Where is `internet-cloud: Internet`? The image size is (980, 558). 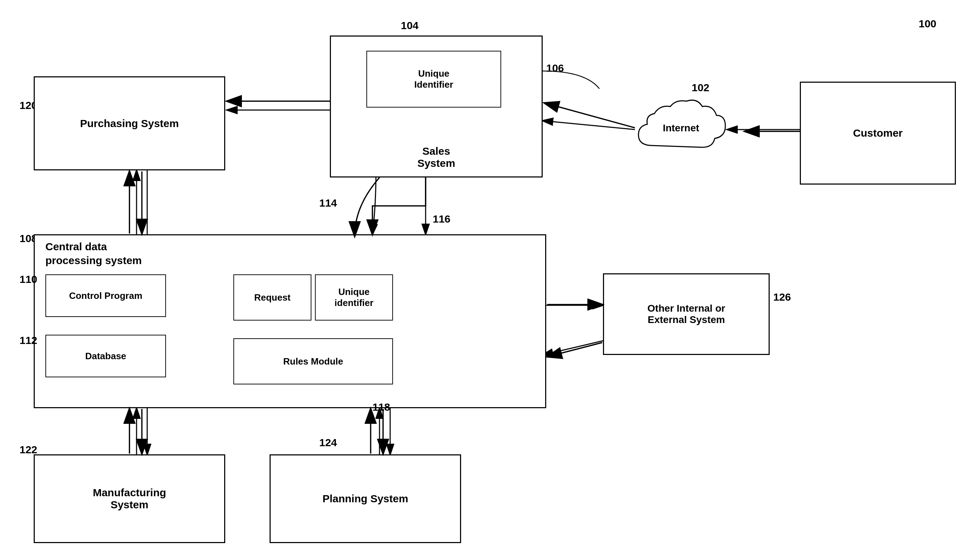 internet-cloud: Internet is located at coordinates (681, 128).